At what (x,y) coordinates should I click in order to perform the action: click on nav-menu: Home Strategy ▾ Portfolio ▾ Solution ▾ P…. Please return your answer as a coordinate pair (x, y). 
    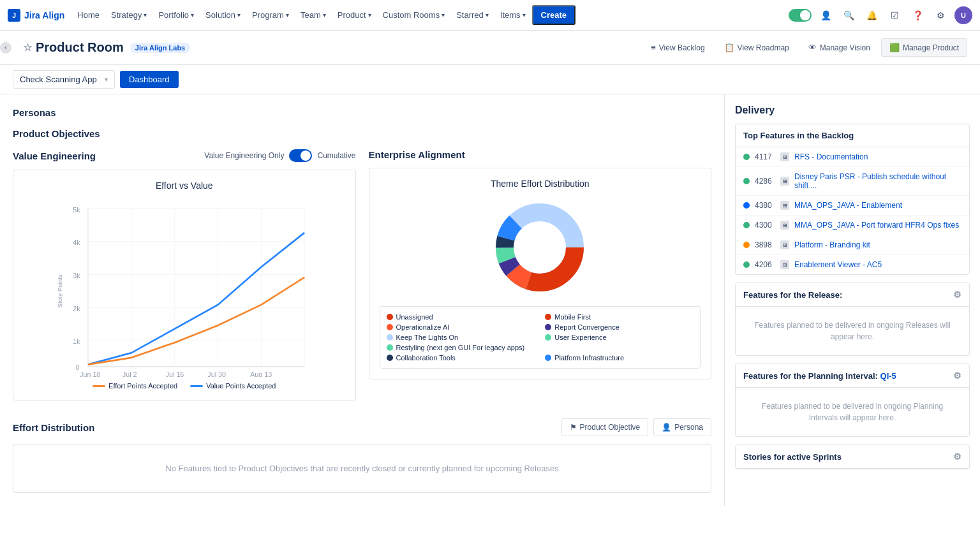
    Looking at the image, I should click on (426, 15).